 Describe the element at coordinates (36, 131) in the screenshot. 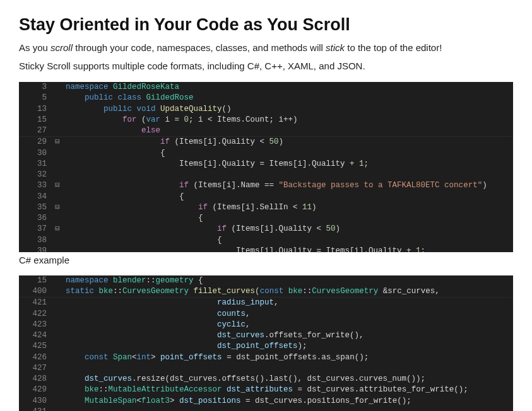

I see `line-number: 27` at that location.